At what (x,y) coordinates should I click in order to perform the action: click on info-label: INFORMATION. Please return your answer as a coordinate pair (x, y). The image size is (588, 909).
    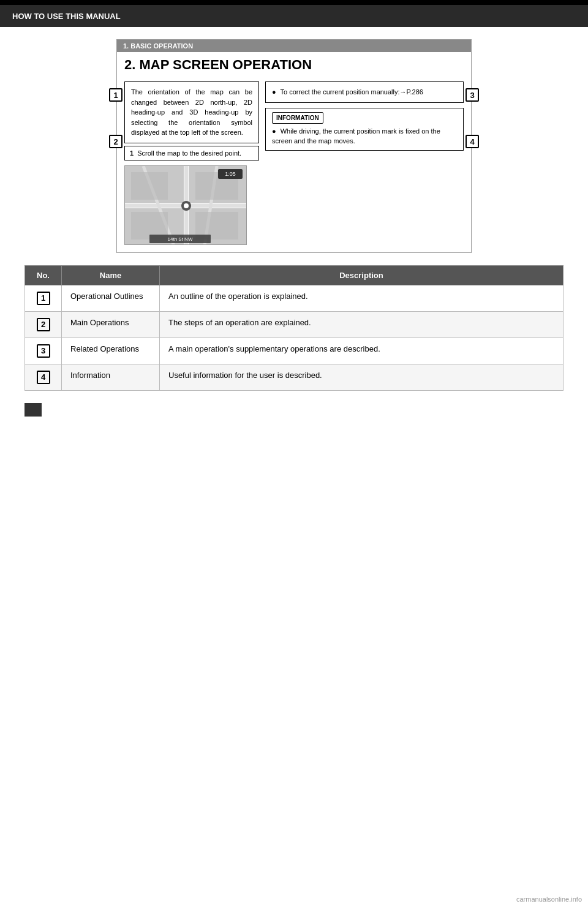
    Looking at the image, I should click on (298, 118).